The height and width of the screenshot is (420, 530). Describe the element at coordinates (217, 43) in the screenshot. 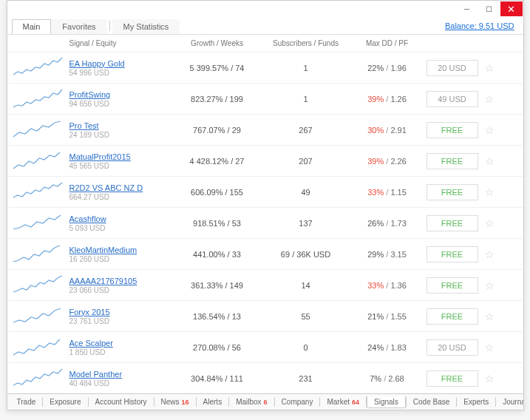

I see `header-growth: Growth / Weeks` at that location.